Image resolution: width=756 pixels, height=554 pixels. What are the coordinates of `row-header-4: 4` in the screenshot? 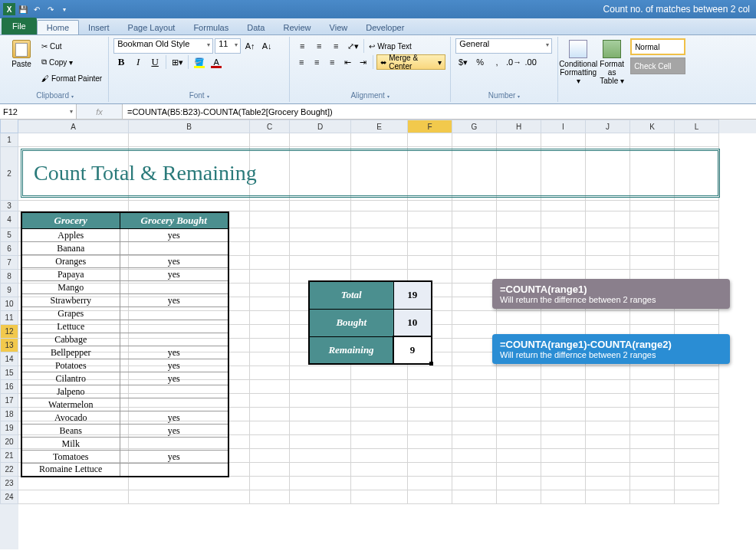 It's located at (9, 220).